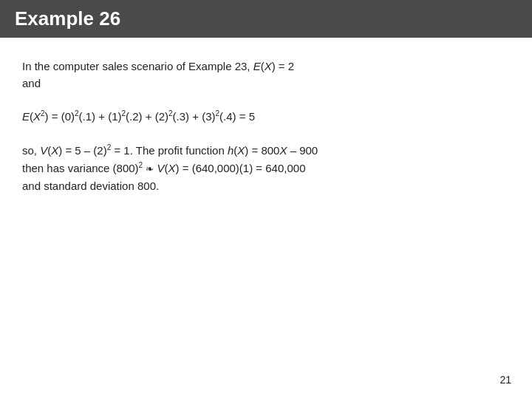 This screenshot has width=532, height=399. What do you see at coordinates (266, 168) in the screenshot?
I see `explanation-block: so, V(X) = 5 – (2)2 = 1. The profit func…` at bounding box center [266, 168].